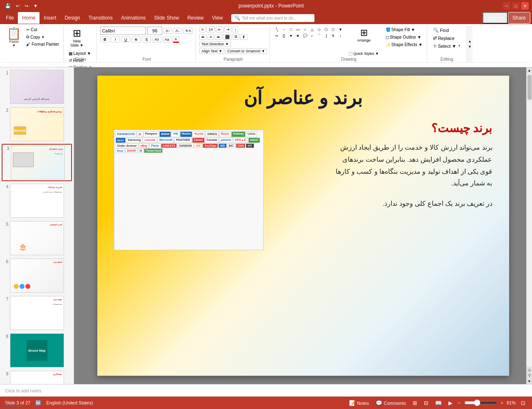 The image size is (532, 409). Describe the element at coordinates (188, 31) in the screenshot. I see `clear-format-button: ✕A` at that location.